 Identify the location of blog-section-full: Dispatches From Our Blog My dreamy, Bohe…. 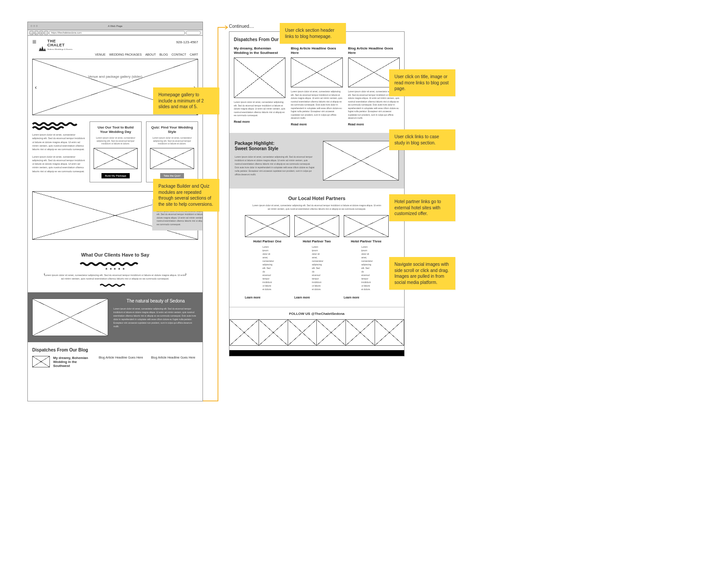
(317, 82).